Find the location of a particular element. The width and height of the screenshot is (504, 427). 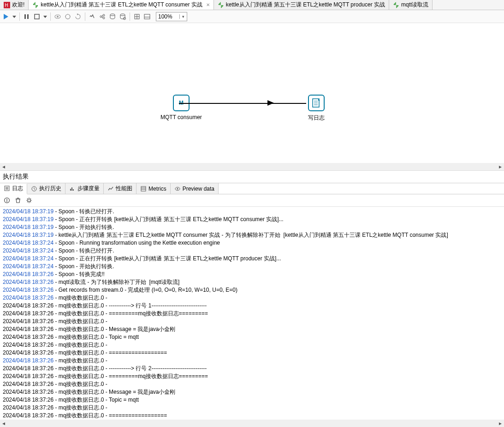

log-icon is located at coordinates (7, 188).